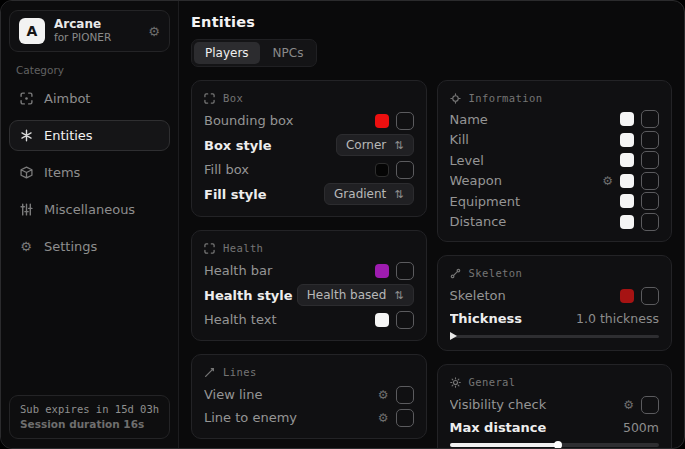 The image size is (685, 449). Describe the element at coordinates (555, 336) in the screenshot. I see `thickness-slider` at that location.